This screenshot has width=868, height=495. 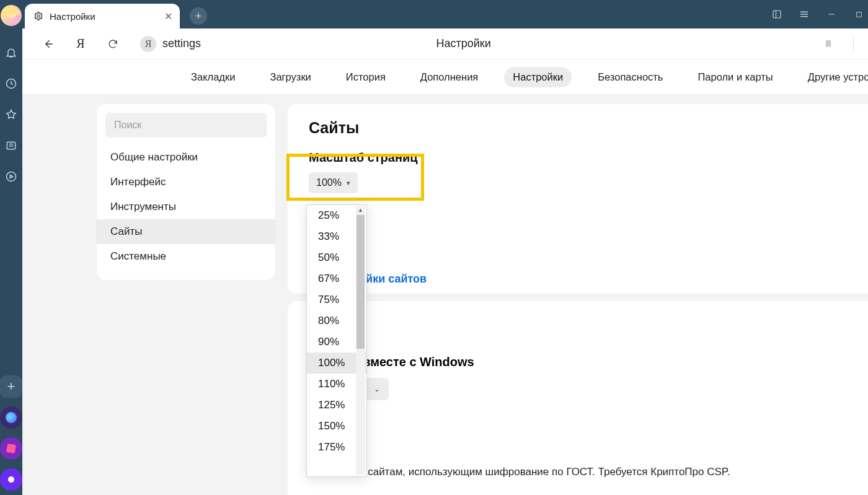 I want to click on gear-icon, so click(x=38, y=16).